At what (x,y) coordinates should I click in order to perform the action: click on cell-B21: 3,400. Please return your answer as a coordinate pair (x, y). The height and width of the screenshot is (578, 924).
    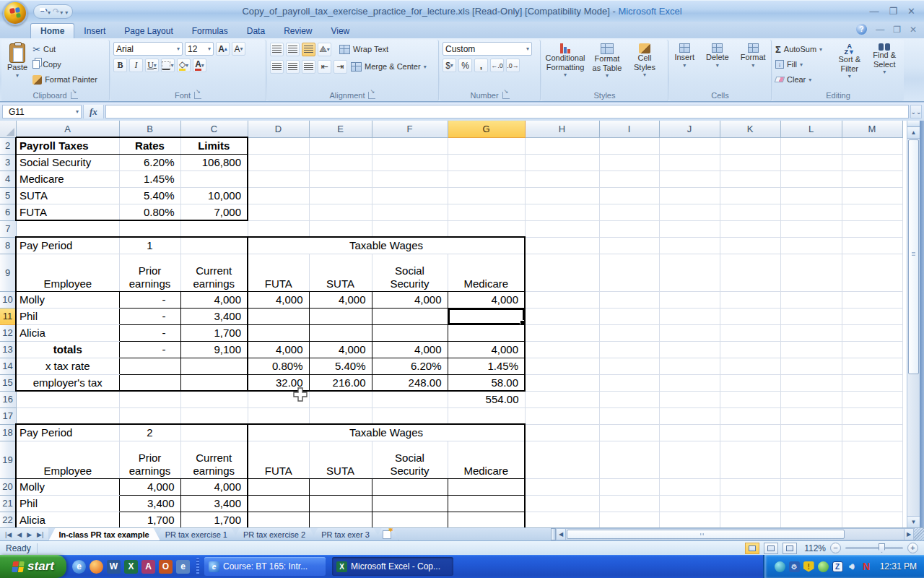
    Looking at the image, I should click on (150, 503).